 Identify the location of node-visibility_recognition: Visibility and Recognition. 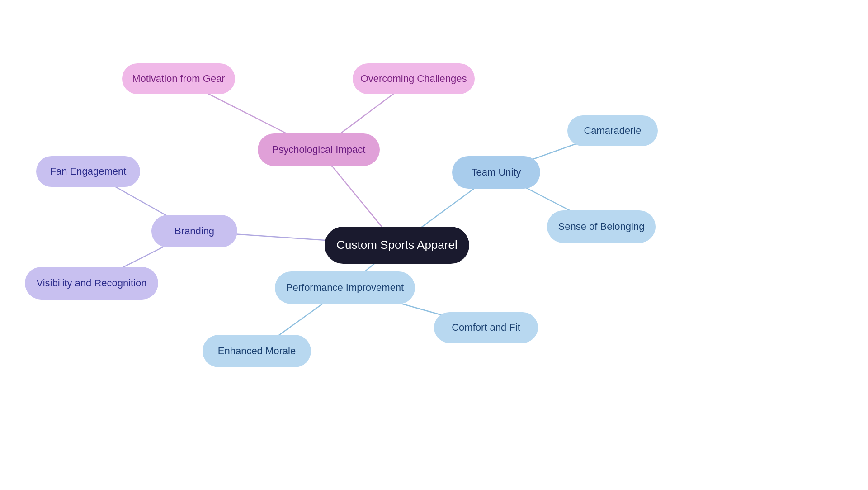
(91, 283).